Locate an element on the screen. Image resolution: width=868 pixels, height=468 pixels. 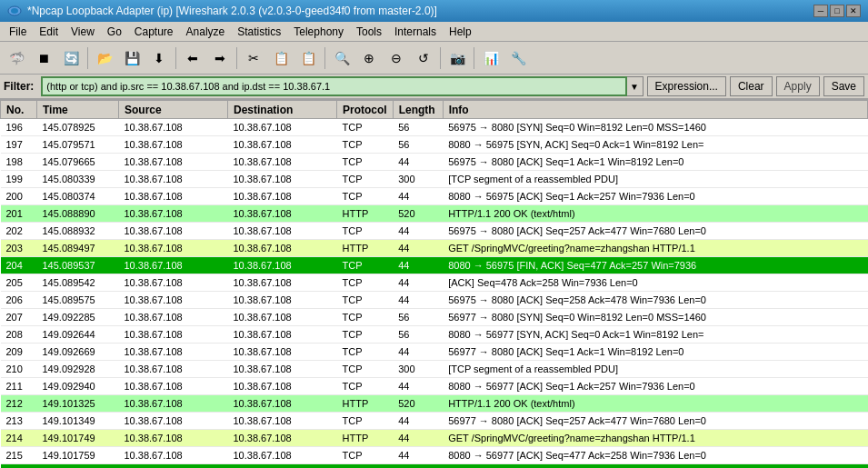
colorize-btn: 📷 is located at coordinates (457, 58).